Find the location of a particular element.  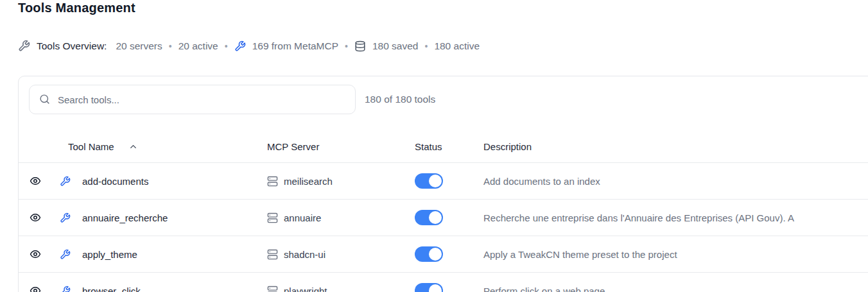

sort-ascending-icon is located at coordinates (134, 146).